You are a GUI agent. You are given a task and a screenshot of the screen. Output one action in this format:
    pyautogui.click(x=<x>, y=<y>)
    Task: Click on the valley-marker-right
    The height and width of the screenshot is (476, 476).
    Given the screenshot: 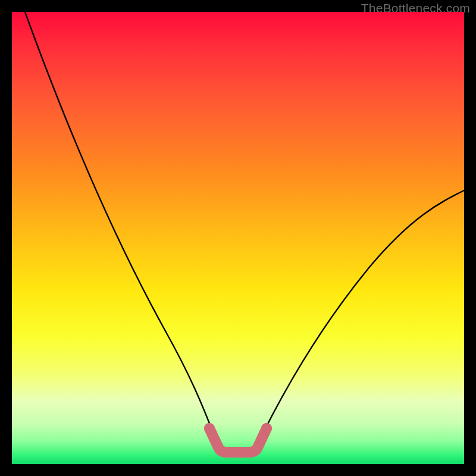 What is the action you would take?
    pyautogui.click(x=267, y=428)
    